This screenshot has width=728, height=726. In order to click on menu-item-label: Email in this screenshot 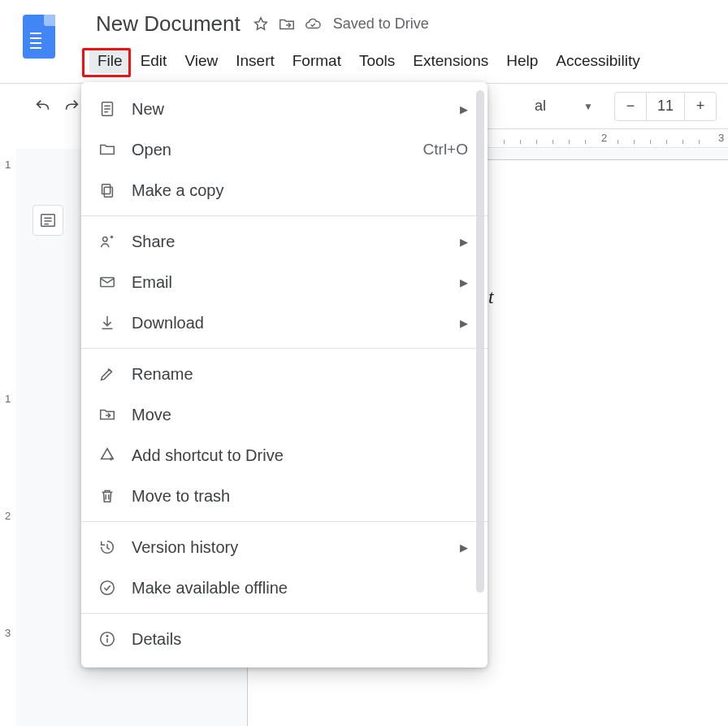, I will do `click(288, 283)`.